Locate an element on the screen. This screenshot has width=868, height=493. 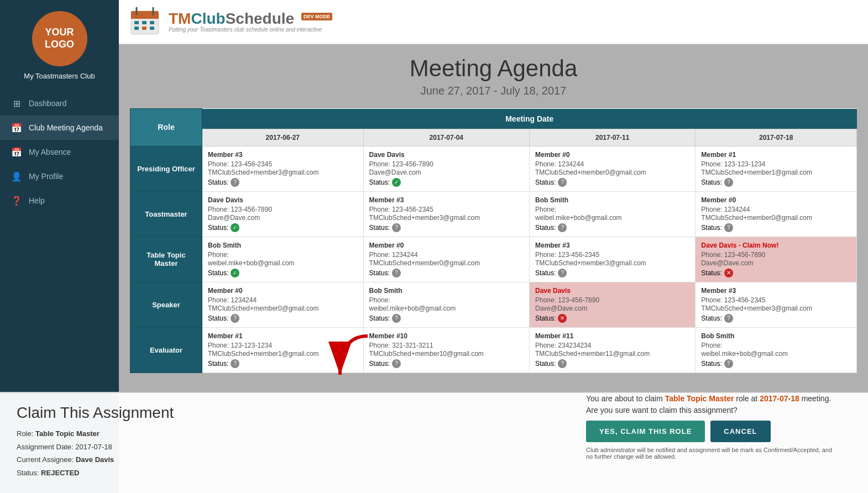
brand-text: TMClubSchedule DEV MODE Putting your Toa… is located at coordinates (250, 22).